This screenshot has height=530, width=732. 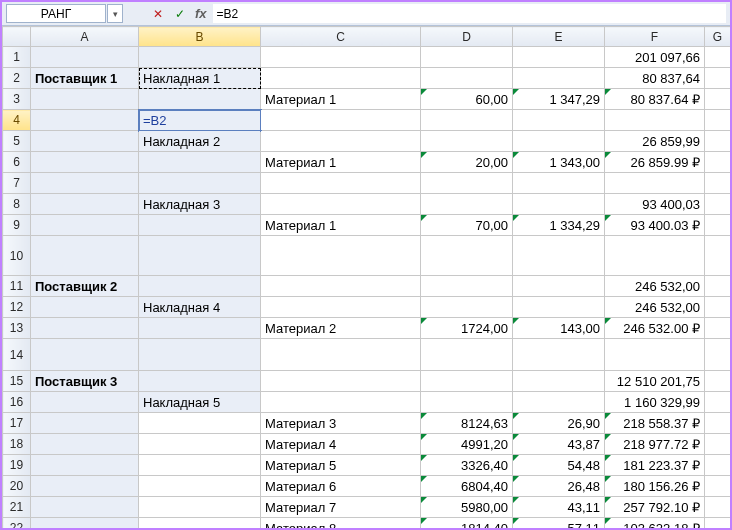 What do you see at coordinates (341, 444) in the screenshot?
I see `cell-C18: Материал 4` at bounding box center [341, 444].